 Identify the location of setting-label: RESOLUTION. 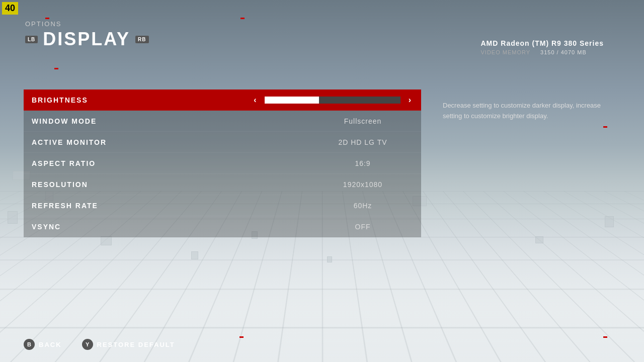
(172, 185).